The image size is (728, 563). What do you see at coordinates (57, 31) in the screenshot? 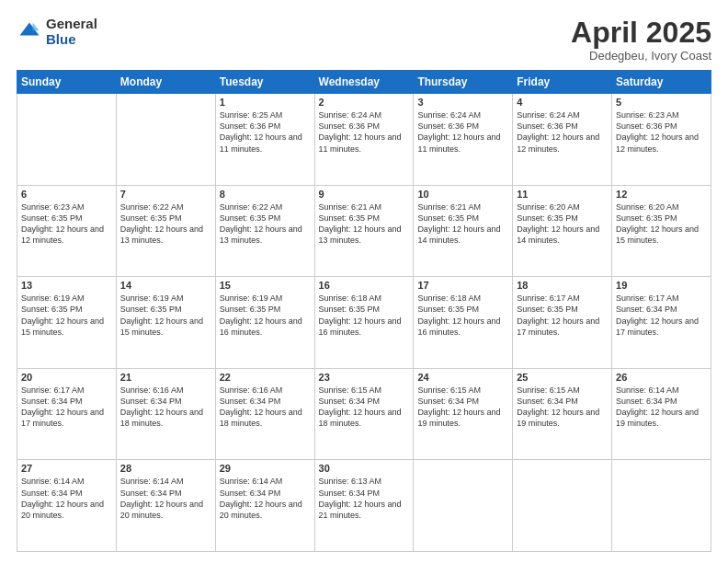
I see `logo: General Blue` at bounding box center [57, 31].